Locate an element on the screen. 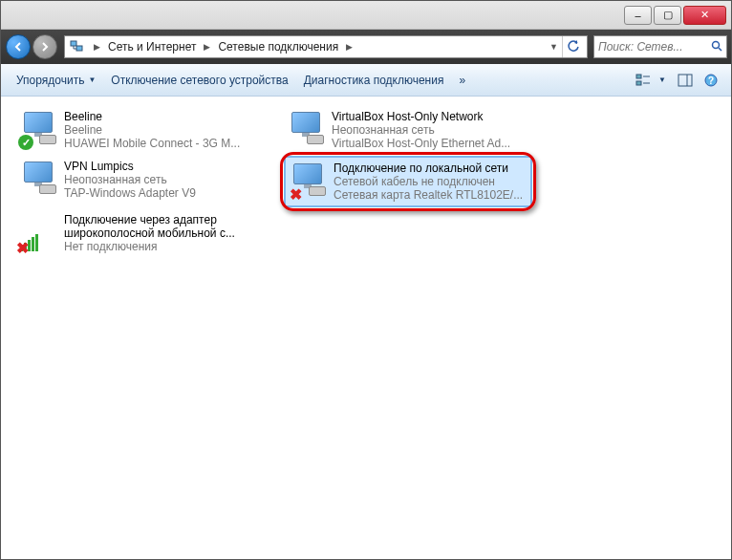 The width and height of the screenshot is (732, 560). connection-device: VirtualBox Host-Only Ethernet Ad... is located at coordinates (430, 143).